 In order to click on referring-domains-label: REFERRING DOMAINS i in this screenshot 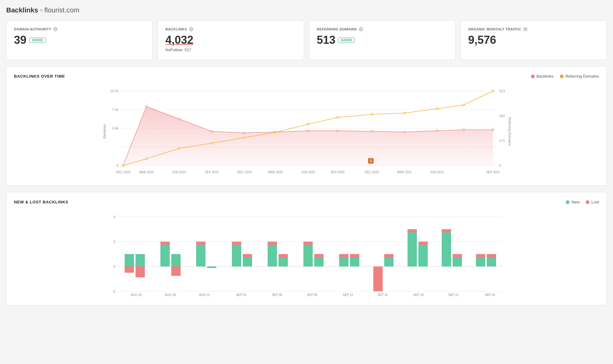, I will do `click(382, 29)`.